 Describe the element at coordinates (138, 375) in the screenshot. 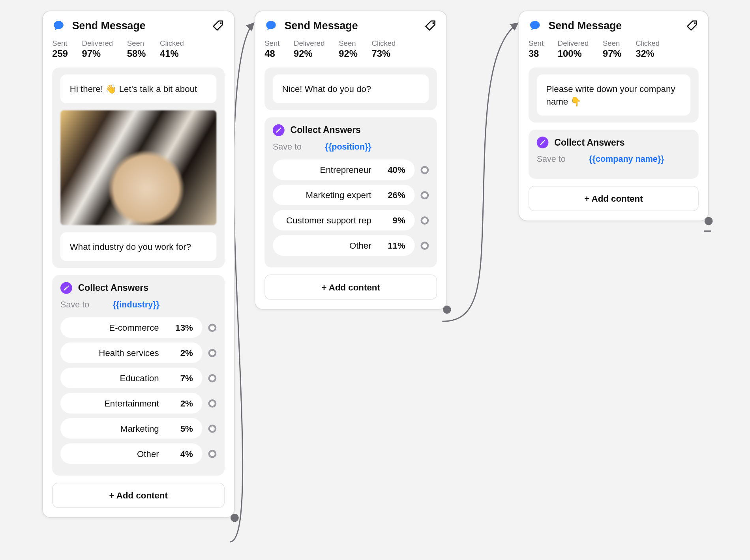

I see `collect-answers-block: Collect Answers Save to {{industry}} E-c…` at that location.